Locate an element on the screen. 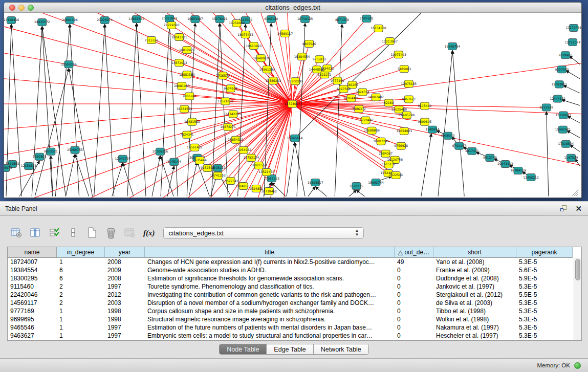  tab-node-table: Node Table is located at coordinates (243, 349).